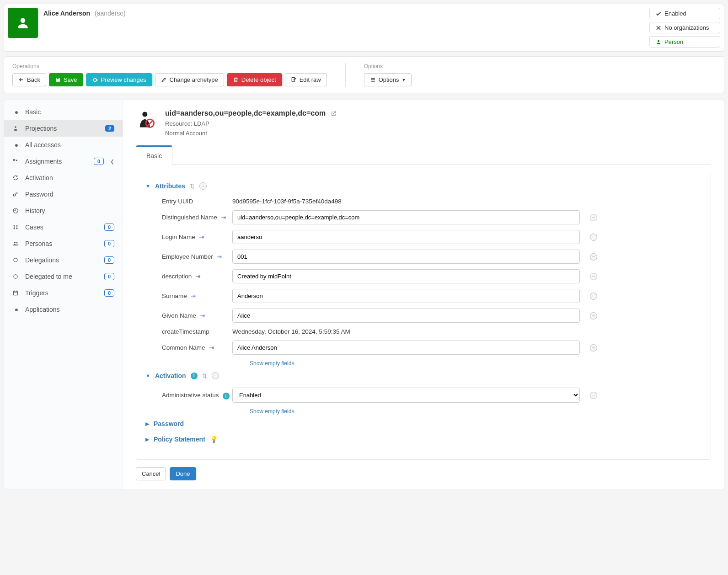  Describe the element at coordinates (685, 42) in the screenshot. I see `person-archetype-badge: Person` at that location.